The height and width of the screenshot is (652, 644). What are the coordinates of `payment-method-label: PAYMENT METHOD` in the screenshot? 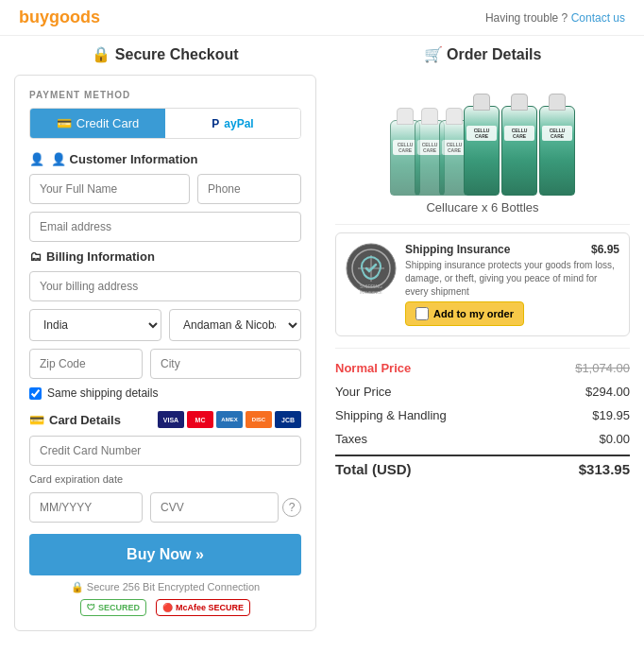 It's located at (165, 94).